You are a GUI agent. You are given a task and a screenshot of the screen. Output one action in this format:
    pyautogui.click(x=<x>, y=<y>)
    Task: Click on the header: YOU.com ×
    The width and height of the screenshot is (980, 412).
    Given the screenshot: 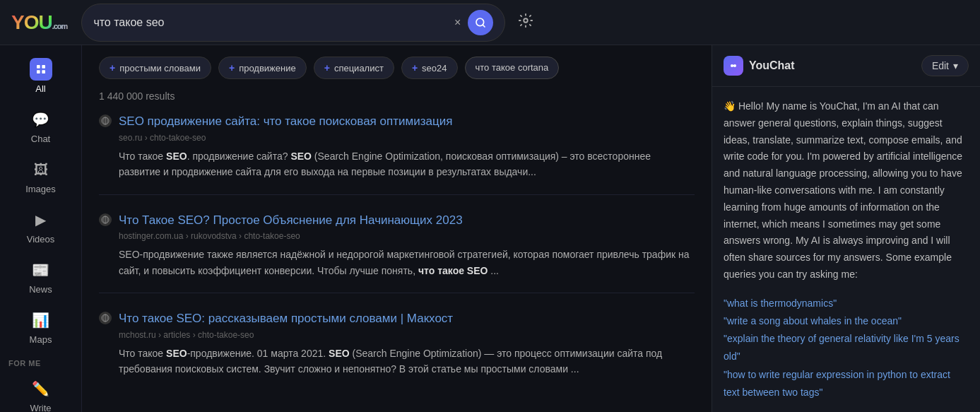 What is the action you would take?
    pyautogui.click(x=490, y=23)
    